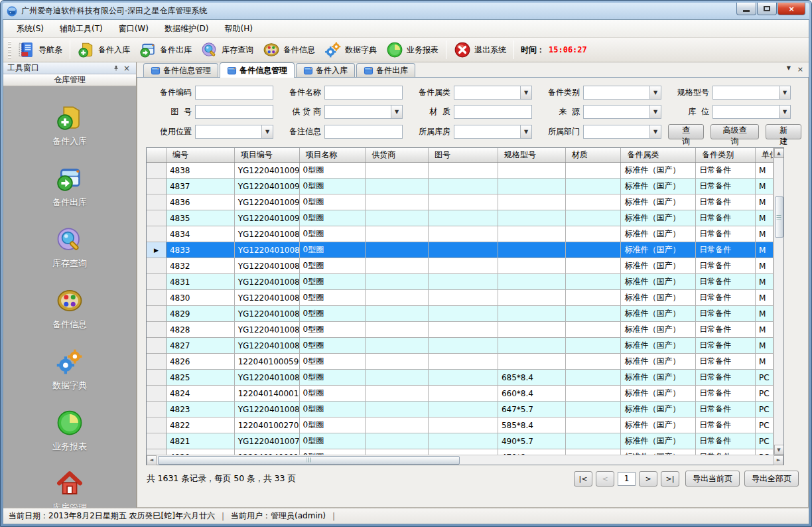  What do you see at coordinates (397, 155) in the screenshot?
I see `column-header-3: 供货商` at bounding box center [397, 155].